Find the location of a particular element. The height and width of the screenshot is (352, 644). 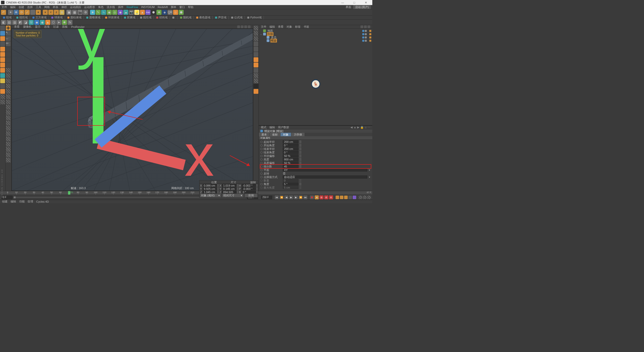

menu-item: 流水线 is located at coordinates (111, 7).